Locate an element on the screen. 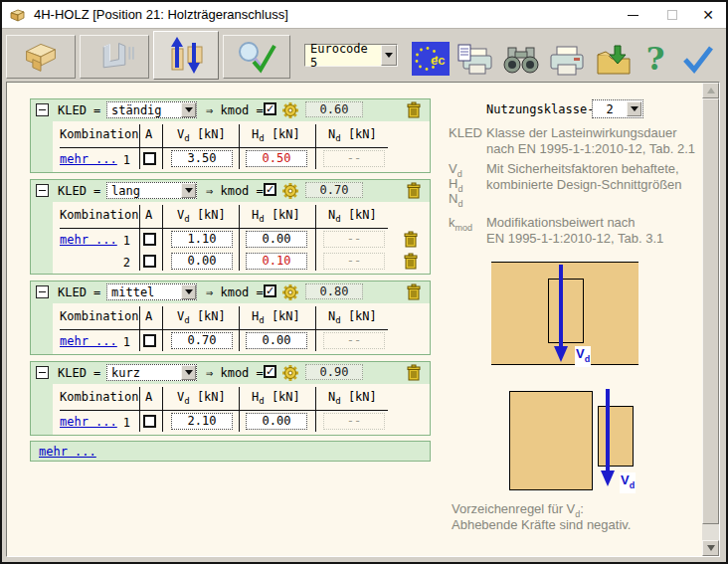  def-text: Mit Sicherheitsfaktoren behaftete, is located at coordinates (583, 169).